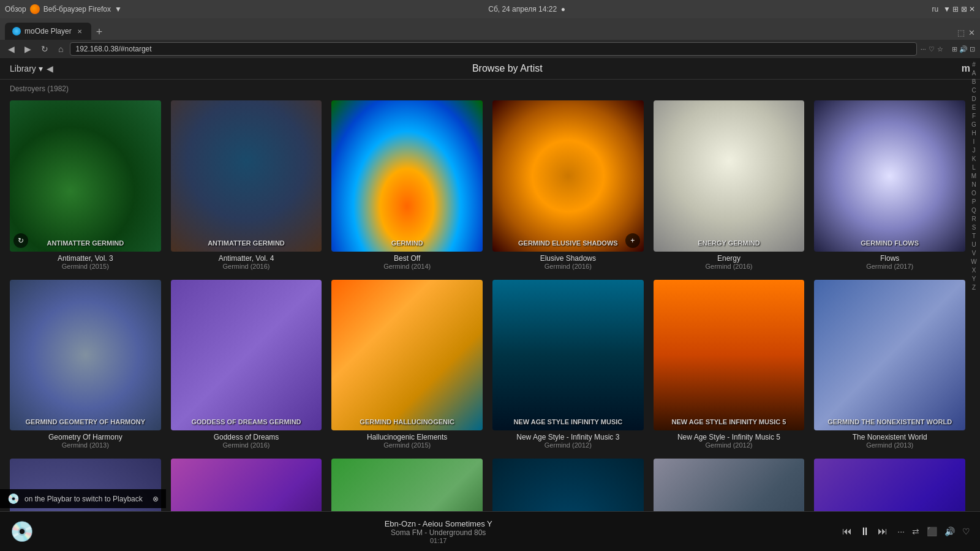 Image resolution: width=980 pixels, height=551 pixels. What do you see at coordinates (889, 185) in the screenshot?
I see `album-item-6: GERMIND FlowsFlowsGermind (2017)` at bounding box center [889, 185].